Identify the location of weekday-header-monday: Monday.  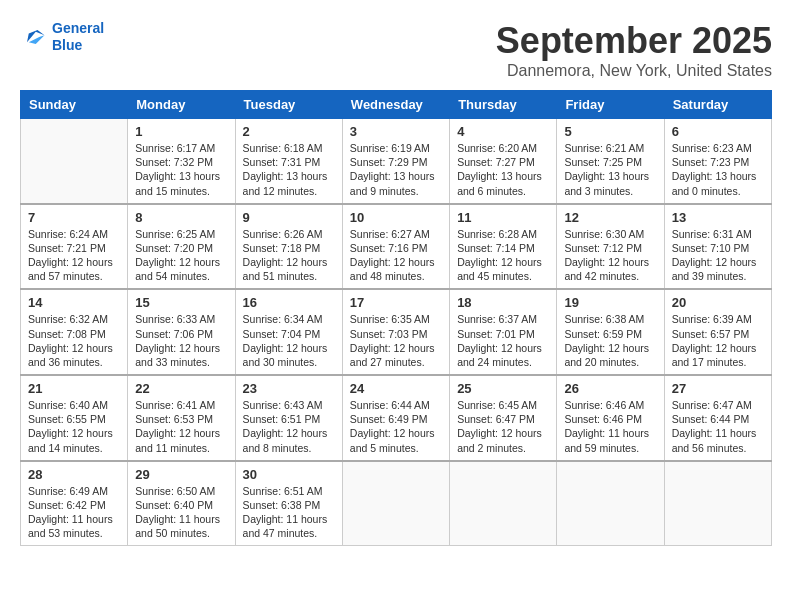
(182, 105).